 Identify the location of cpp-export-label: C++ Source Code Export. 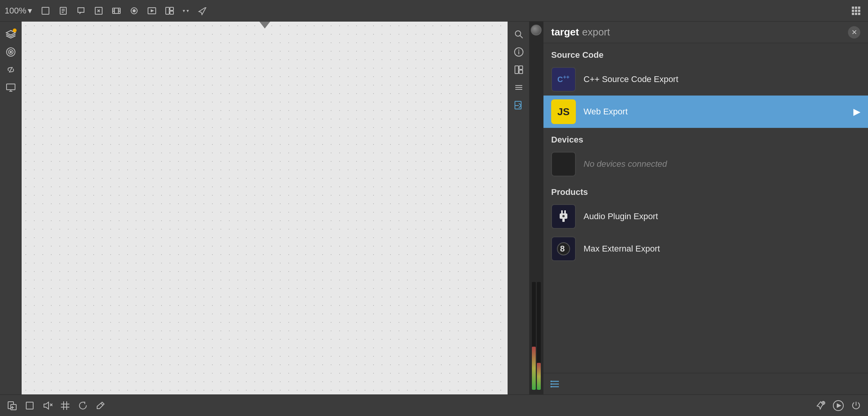
(722, 79).